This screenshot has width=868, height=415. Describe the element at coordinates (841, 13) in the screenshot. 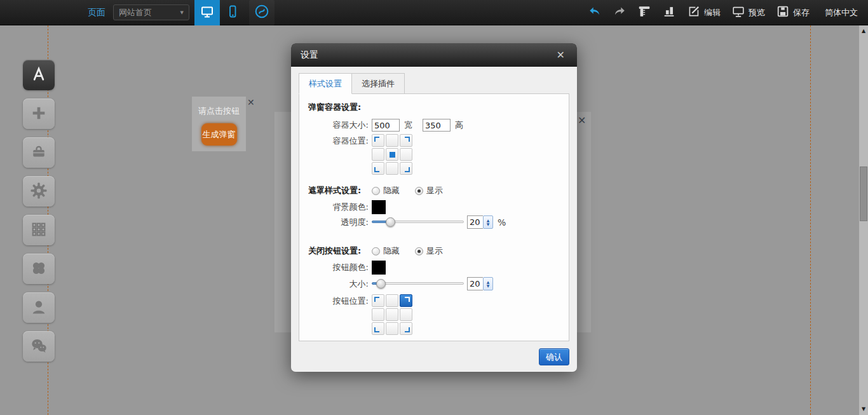

I see `language-switcher: 简体中文` at that location.